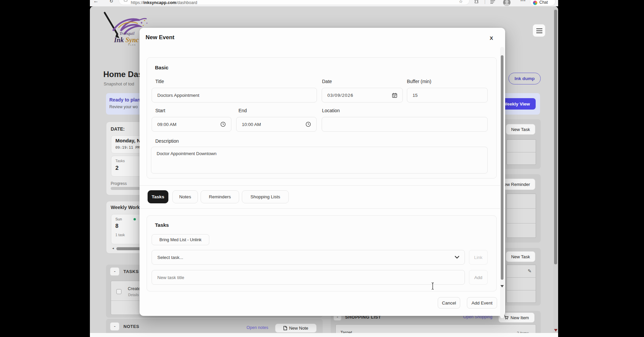 The width and height of the screenshot is (644, 337). I want to click on calendar-icon, so click(394, 95).